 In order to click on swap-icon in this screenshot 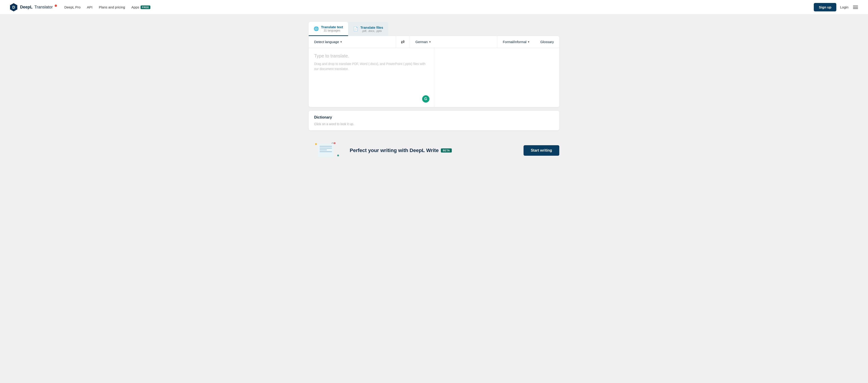, I will do `click(403, 42)`.